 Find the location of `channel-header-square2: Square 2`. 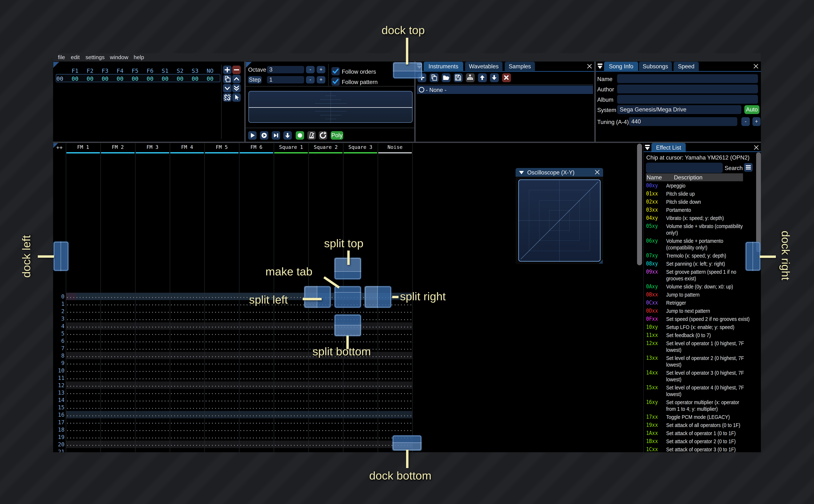

channel-header-square2: Square 2 is located at coordinates (326, 148).